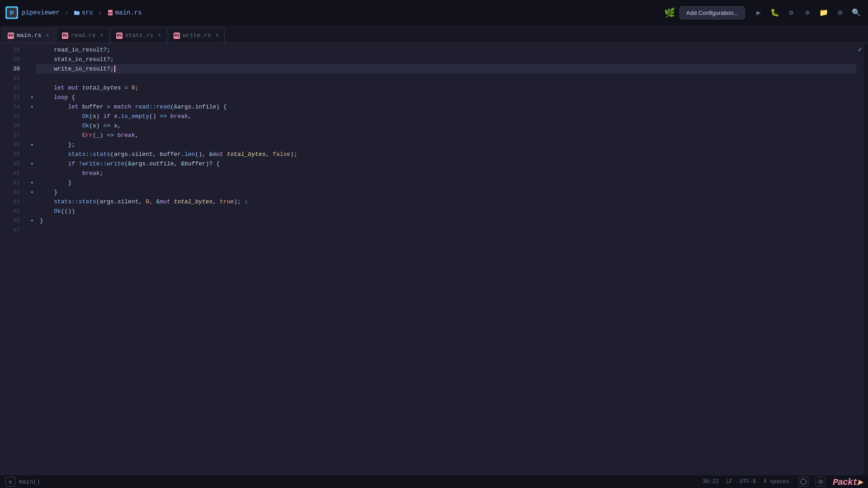  I want to click on layout-toggle-button: ⊞, so click(10, 482).